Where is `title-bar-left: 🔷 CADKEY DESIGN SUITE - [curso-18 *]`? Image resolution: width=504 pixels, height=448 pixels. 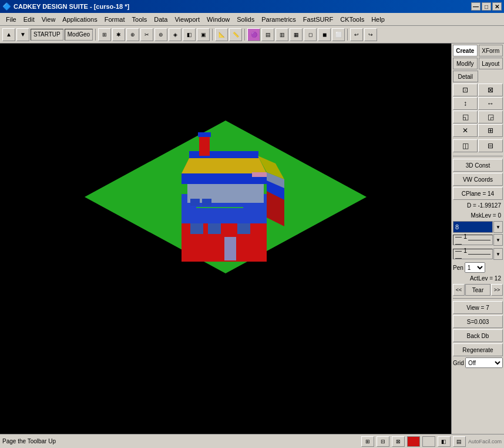
title-bar-left: 🔷 CADKEY DESIGN SUITE - [curso-18 *] is located at coordinates (66, 6).